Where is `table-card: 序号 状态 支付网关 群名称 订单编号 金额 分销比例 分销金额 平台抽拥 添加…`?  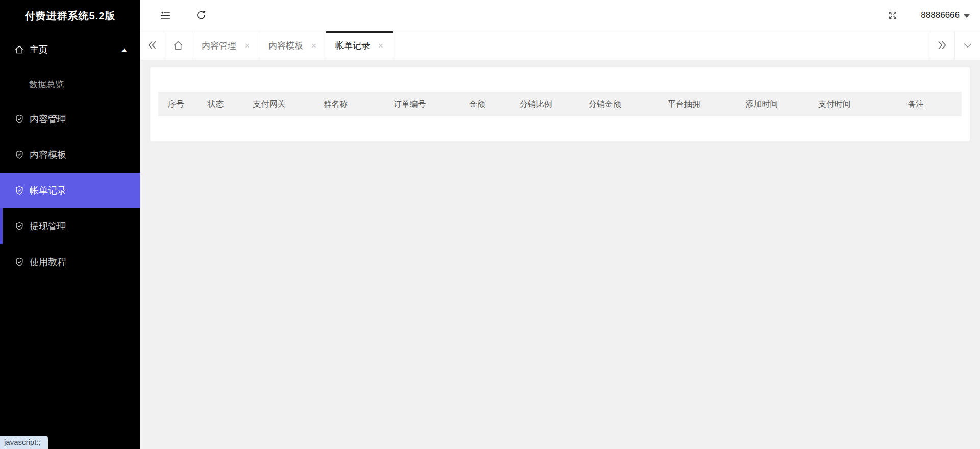 table-card: 序号 状态 支付网关 群名称 订单编号 金额 分销比例 分销金额 平台抽拥 添加… is located at coordinates (560, 104).